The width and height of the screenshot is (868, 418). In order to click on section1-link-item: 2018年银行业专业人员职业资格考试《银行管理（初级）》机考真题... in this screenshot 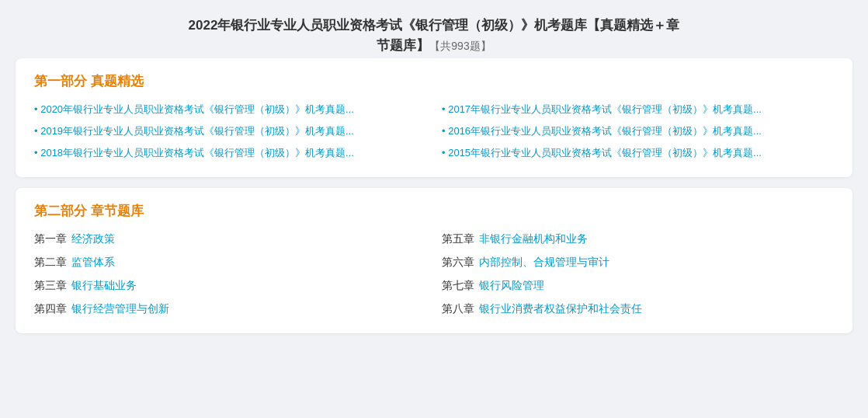, I will do `click(230, 153)`.